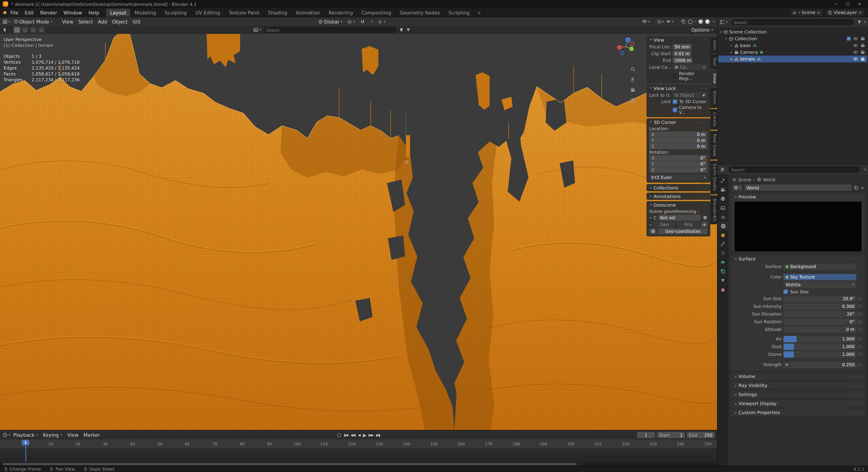  What do you see at coordinates (459, 13) in the screenshot?
I see `workspace-tab-scripting: Scripting` at bounding box center [459, 13].